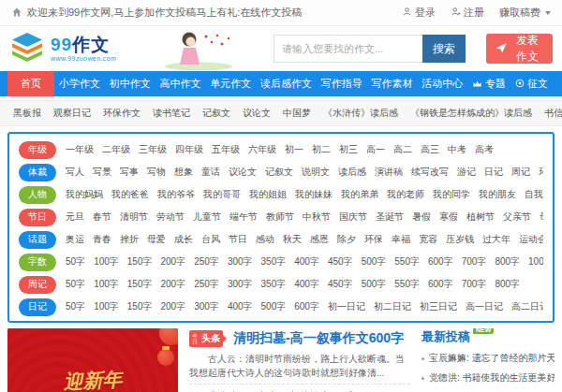  What do you see at coordinates (489, 84) in the screenshot?
I see `nav-item-topics: 专题` at bounding box center [489, 84].